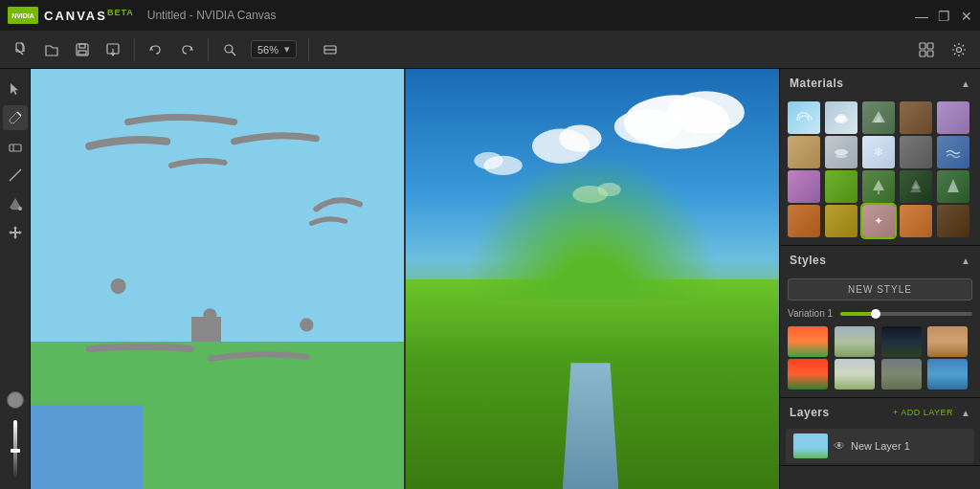 The height and width of the screenshot is (489, 980). What do you see at coordinates (23, 15) in the screenshot?
I see `nvidia-logo: NVIDIA` at bounding box center [23, 15].